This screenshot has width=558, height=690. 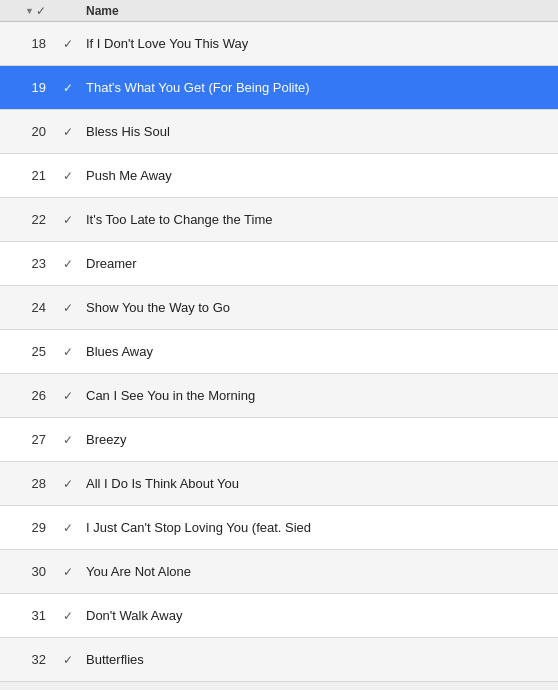 I want to click on table-row: 30✓You Are Not Alone, so click(x=279, y=572).